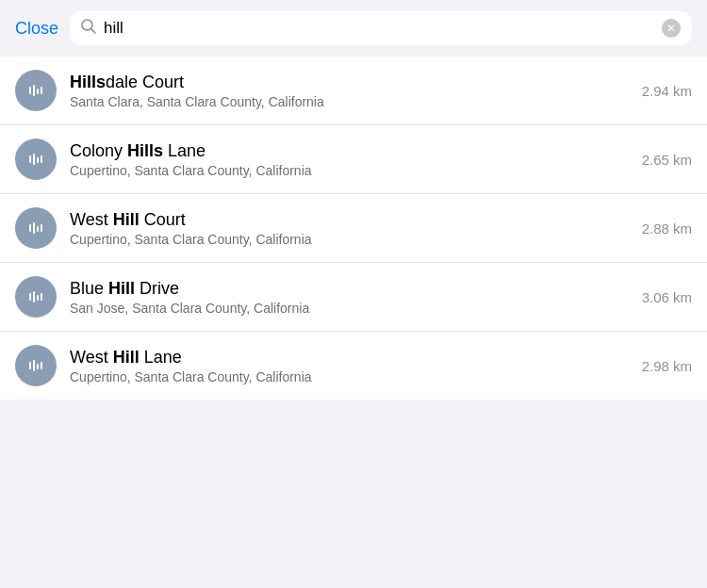  I want to click on list-item: West Hill LaneCupertino, Santa Clara Cou…, so click(354, 366).